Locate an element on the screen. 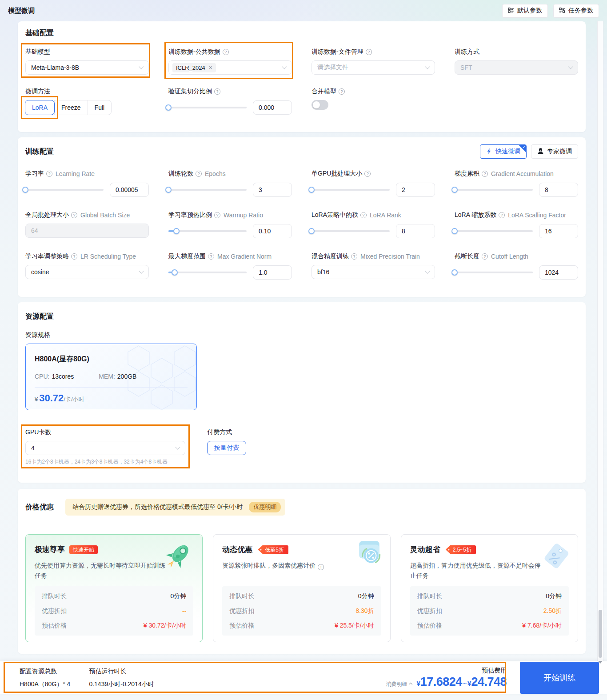  pay-as-you-go-button: 按量付费 is located at coordinates (227, 448).